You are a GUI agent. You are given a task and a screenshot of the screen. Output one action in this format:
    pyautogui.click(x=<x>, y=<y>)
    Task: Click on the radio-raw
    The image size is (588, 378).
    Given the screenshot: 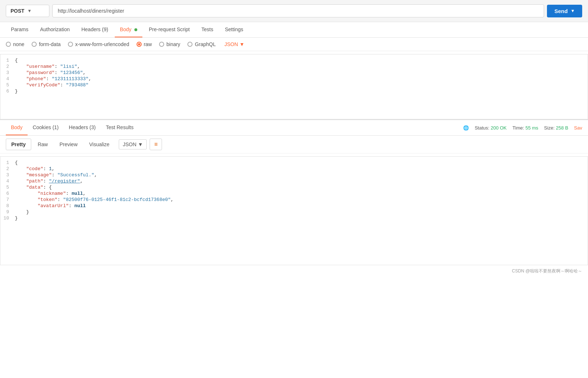 What is the action you would take?
    pyautogui.click(x=139, y=44)
    